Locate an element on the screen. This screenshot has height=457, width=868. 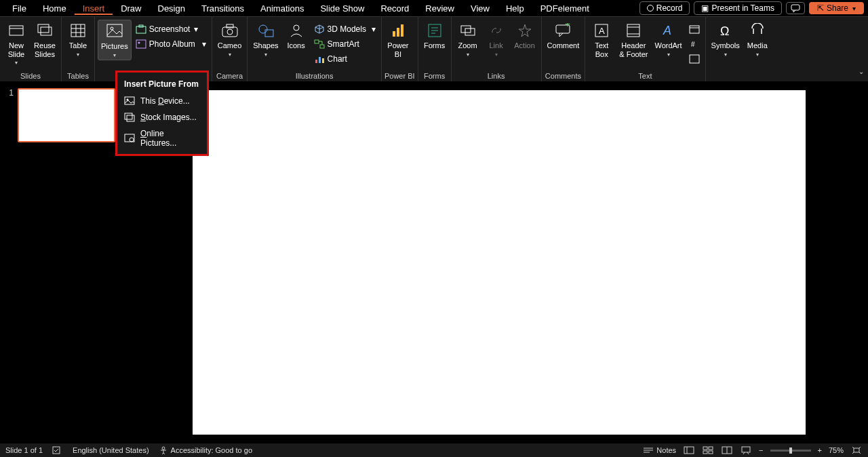
menu-review: Review is located at coordinates (439, 8).